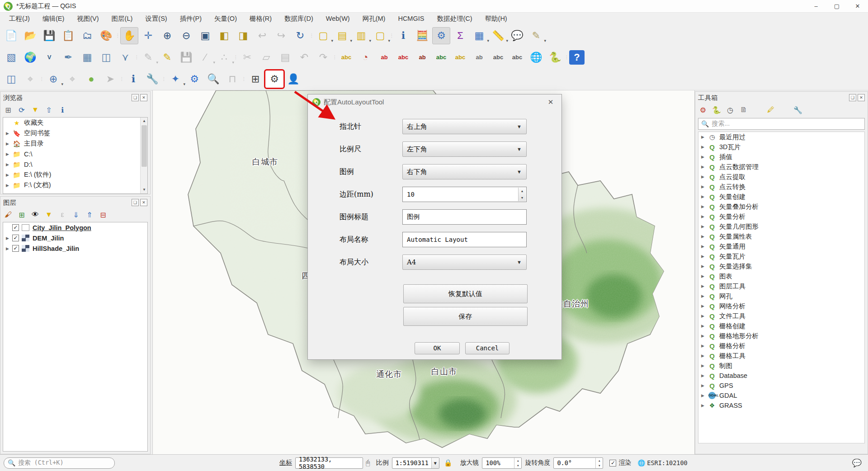 This screenshot has width=868, height=471. What do you see at coordinates (435, 463) in the screenshot?
I see `chevron-down-icon: ▼` at bounding box center [435, 463].